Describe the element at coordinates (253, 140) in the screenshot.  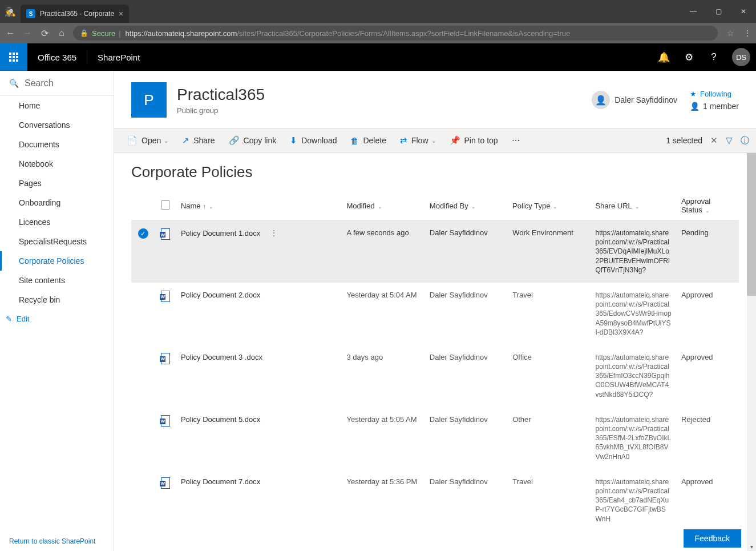
I see `copy-link-button: 🔗Copy link` at that location.